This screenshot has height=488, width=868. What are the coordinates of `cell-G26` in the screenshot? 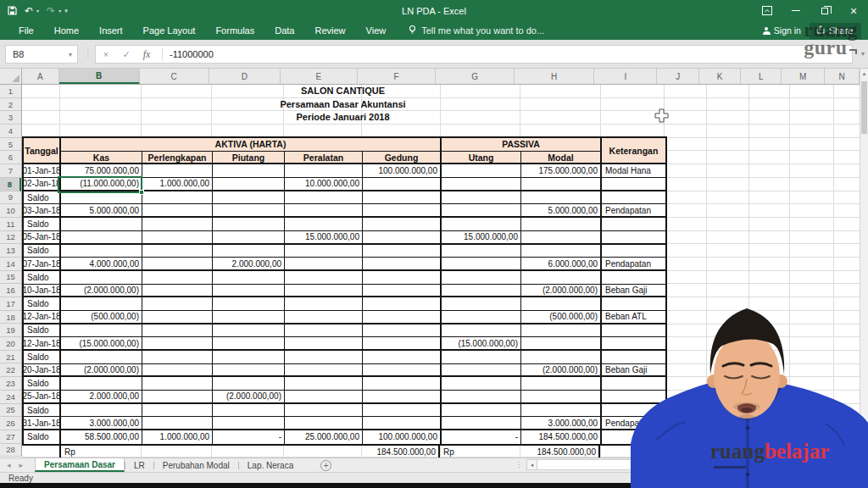 It's located at (481, 424).